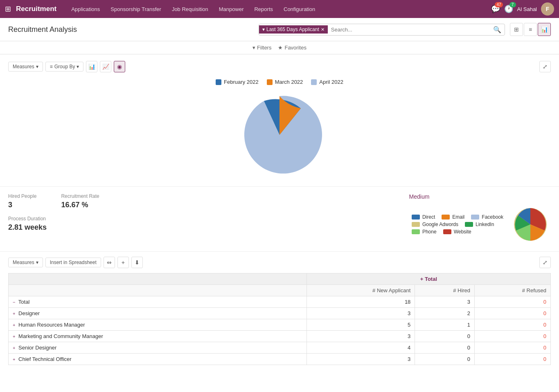 The height and width of the screenshot is (392, 559). What do you see at coordinates (106, 67) in the screenshot?
I see `line-chart-button: 📈` at bounding box center [106, 67].